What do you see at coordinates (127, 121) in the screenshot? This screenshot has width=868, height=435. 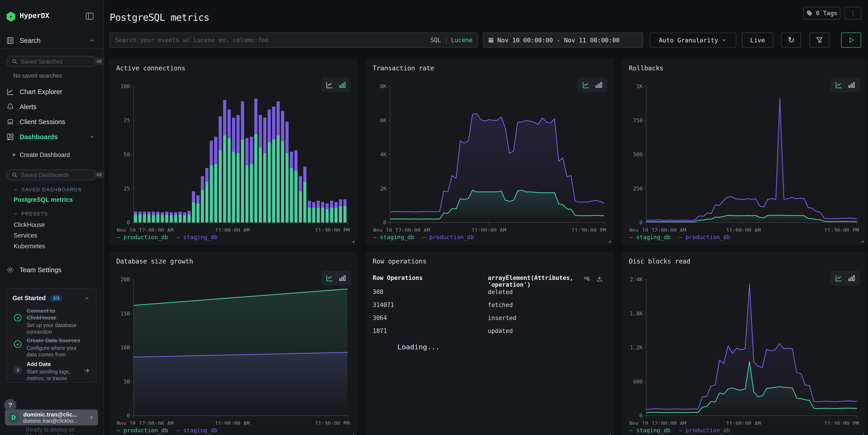 I see `svg-text: 75` at bounding box center [127, 121].